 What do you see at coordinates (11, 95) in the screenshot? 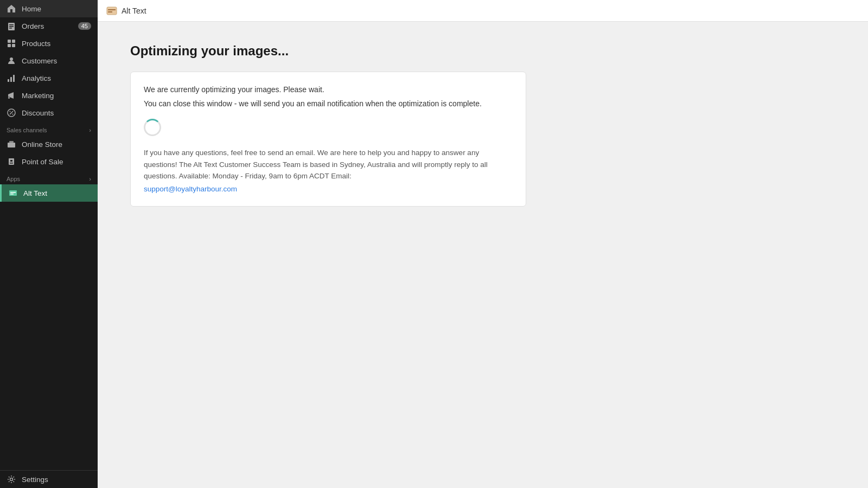
I see `marketing-icon` at bounding box center [11, 95].